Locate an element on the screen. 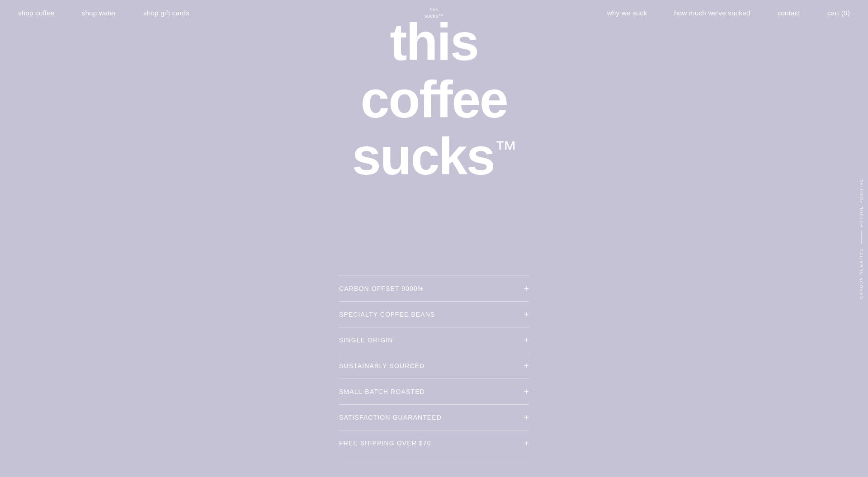 The width and height of the screenshot is (868, 477). shop-water-link: shop water is located at coordinates (99, 13).